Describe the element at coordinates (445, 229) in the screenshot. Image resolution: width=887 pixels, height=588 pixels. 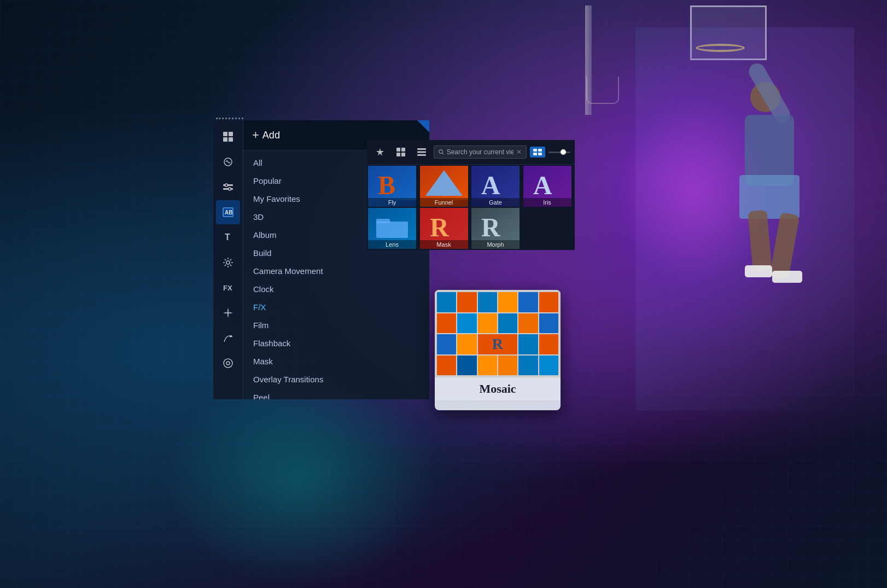
I see `thumbnail-mask: R Mask` at that location.